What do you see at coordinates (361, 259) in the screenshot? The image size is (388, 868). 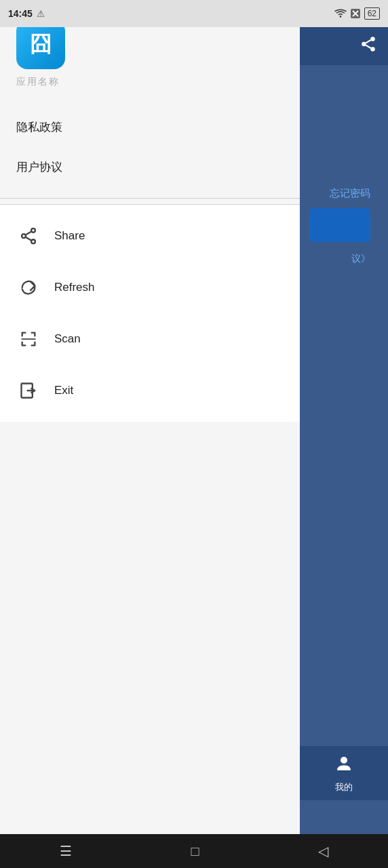 I see `user-agreement-link: 议》` at bounding box center [361, 259].